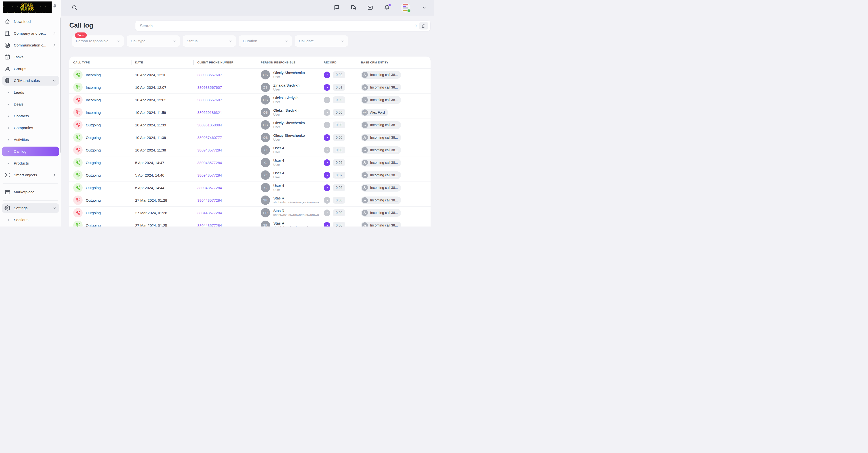  What do you see at coordinates (153, 41) in the screenshot?
I see `filter-call-type: Call type` at bounding box center [153, 41].